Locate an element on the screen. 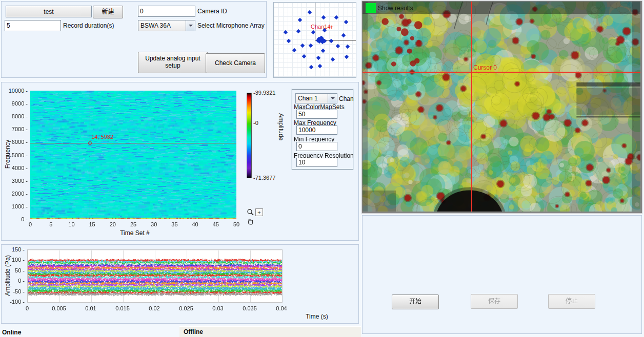 The height and width of the screenshot is (337, 644). colorbar-axis-label: Amplitude is located at coordinates (281, 127).